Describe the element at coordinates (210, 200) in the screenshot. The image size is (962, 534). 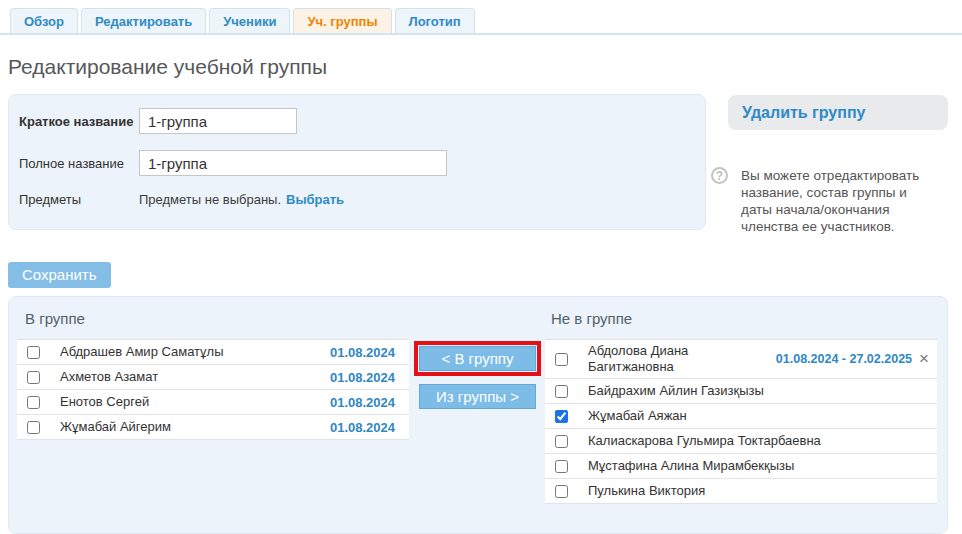
I see `subjects-status: Предметы не выбраны.` at that location.